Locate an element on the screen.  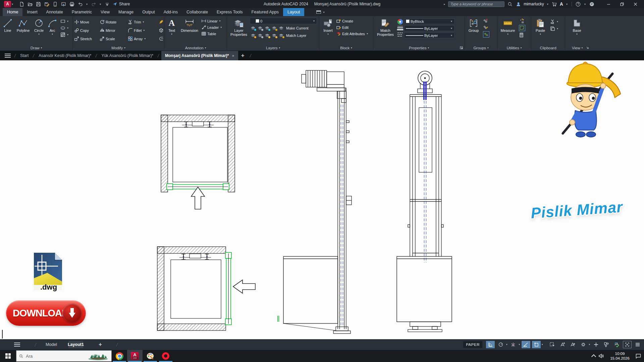
new-file-icon is located at coordinates (21, 4).